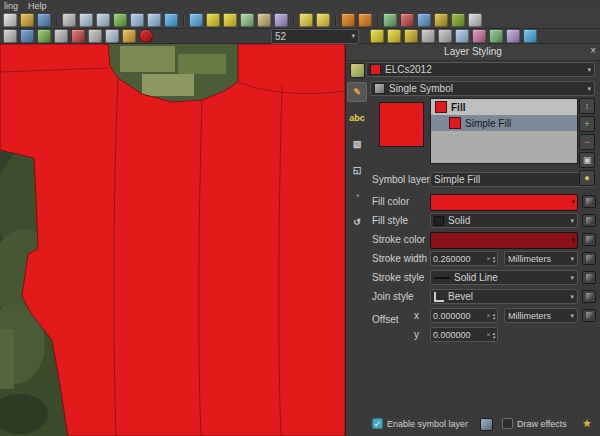 This screenshot has width=600, height=436. Describe the element at coordinates (357, 144) in the screenshot. I see `tab-masks: ▧` at that location.